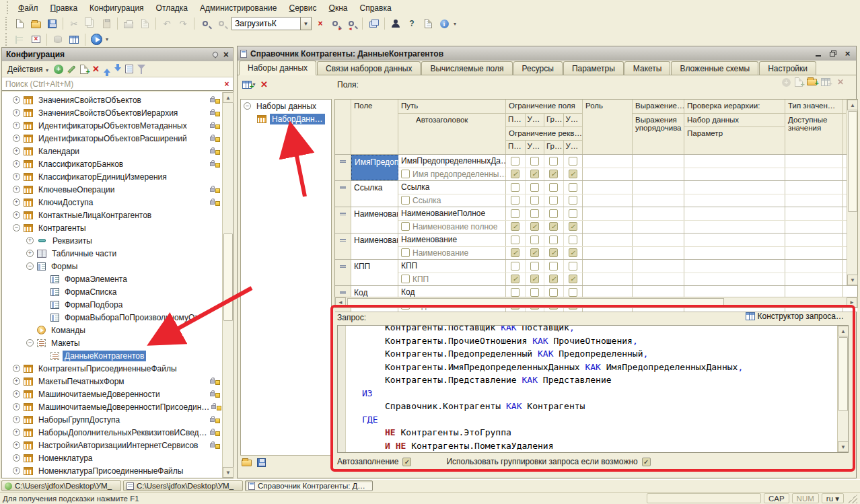 The image size is (860, 504). Describe the element at coordinates (112, 100) in the screenshot. I see `tree-item-ЗначенияСвойствОбъектов: +ЗначенияСвойствОбъектов` at that location.